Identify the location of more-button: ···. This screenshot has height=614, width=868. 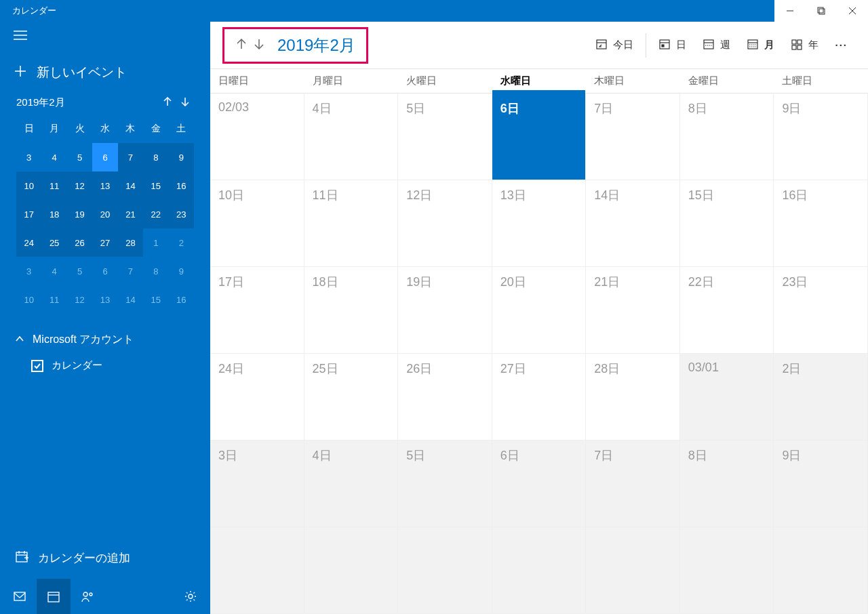
(841, 45).